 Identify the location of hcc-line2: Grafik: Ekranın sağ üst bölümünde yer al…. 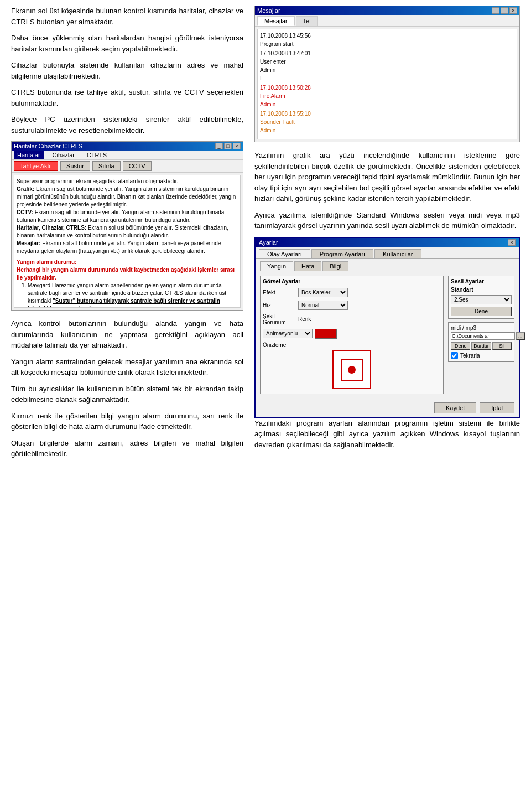
(127, 197).